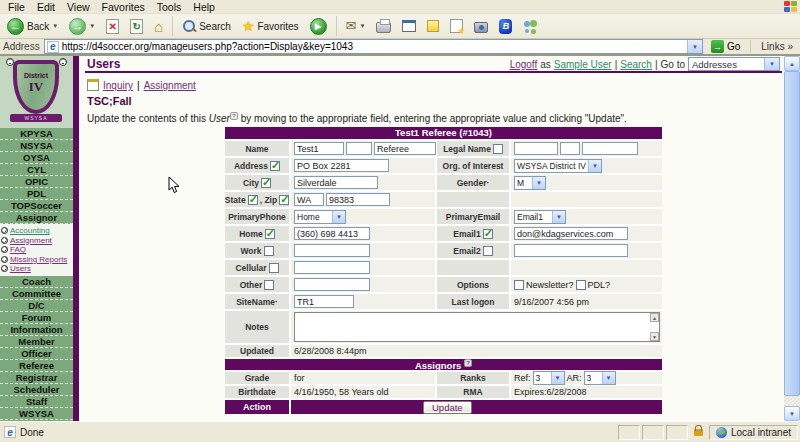  I want to click on scrollbar-down-icon: ▼, so click(792, 414).